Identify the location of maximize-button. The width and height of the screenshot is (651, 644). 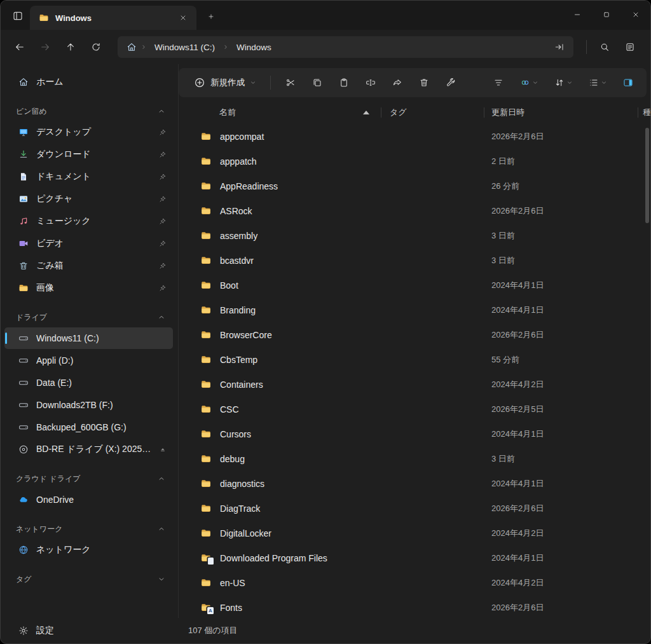
(606, 15).